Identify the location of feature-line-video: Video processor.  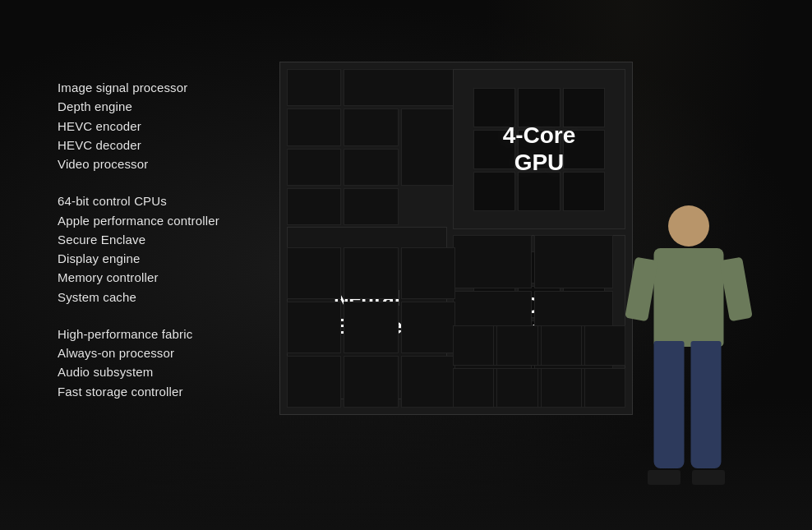
(185, 164).